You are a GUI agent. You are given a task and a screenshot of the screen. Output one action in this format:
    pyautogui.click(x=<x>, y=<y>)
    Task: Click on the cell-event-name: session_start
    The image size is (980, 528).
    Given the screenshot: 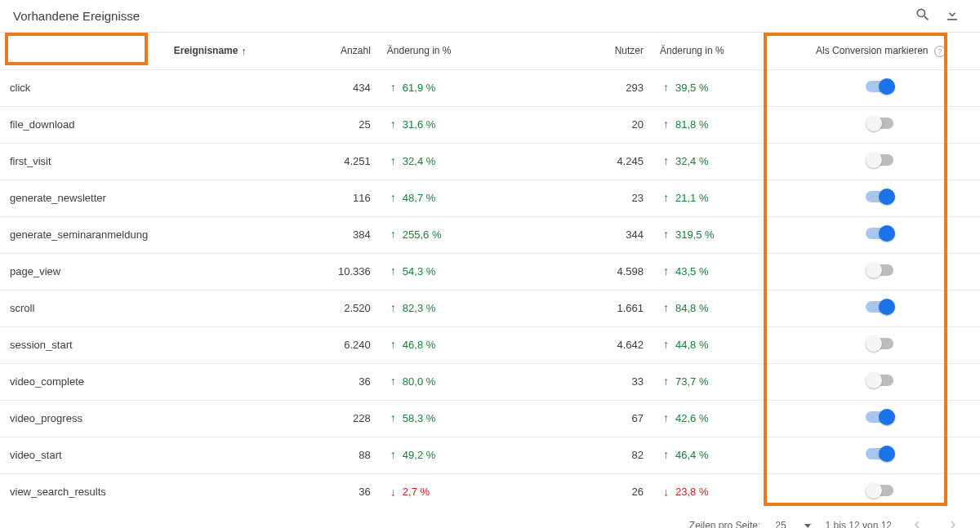 What is the action you would take?
    pyautogui.click(x=128, y=344)
    